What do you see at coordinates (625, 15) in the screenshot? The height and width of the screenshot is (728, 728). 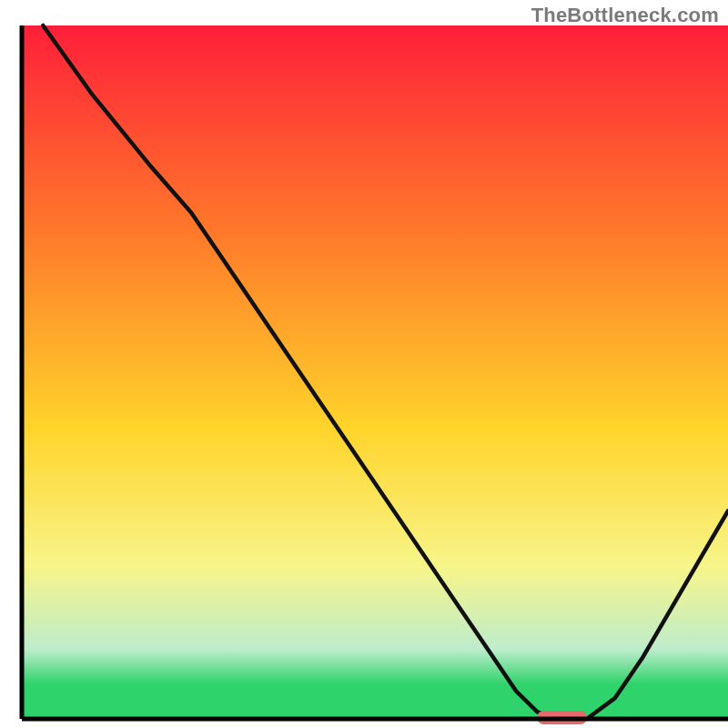 I see `attribution-label: TheBottleneck.com` at bounding box center [625, 15].